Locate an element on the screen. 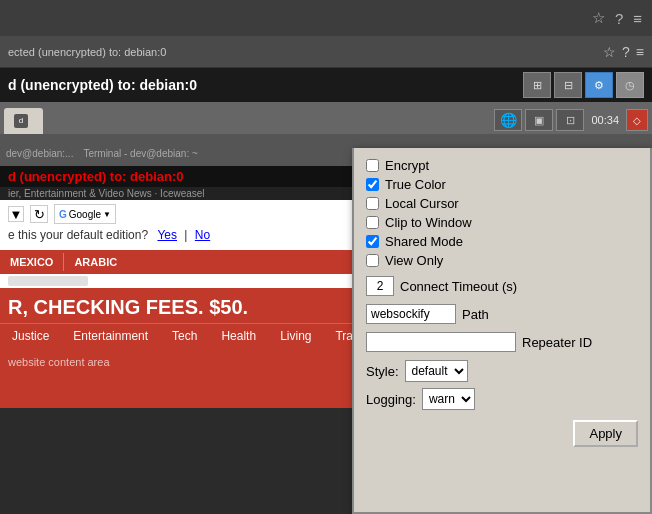  true-color-label: True Color is located at coordinates (416, 184).